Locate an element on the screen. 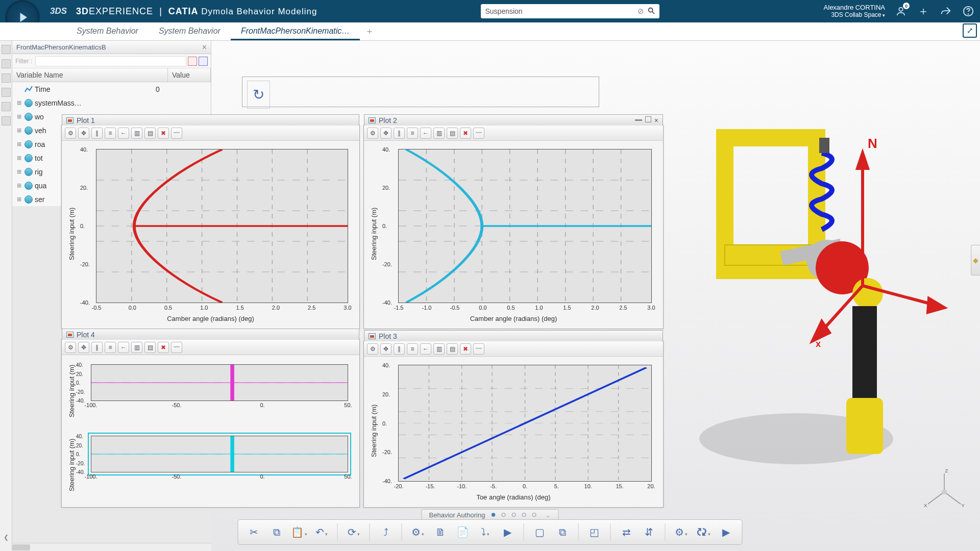  plots-min-icon is located at coordinates (639, 120).